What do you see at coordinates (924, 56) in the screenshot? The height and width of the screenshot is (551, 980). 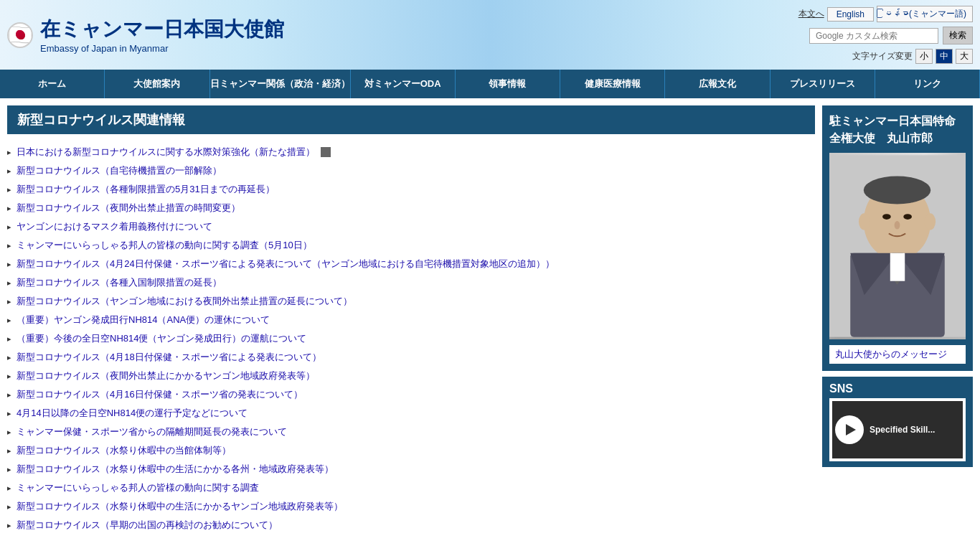 I see `fontsize-small-button: 小` at bounding box center [924, 56].